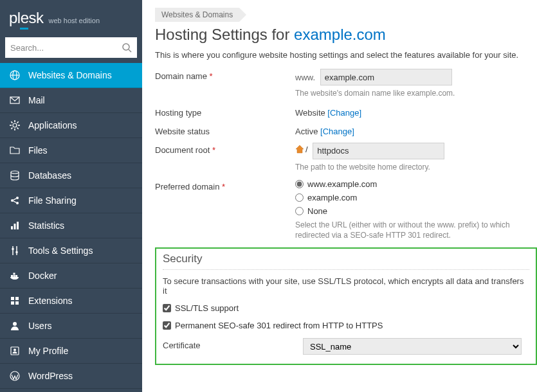 This screenshot has width=537, height=392. I want to click on document-root-input, so click(378, 151).